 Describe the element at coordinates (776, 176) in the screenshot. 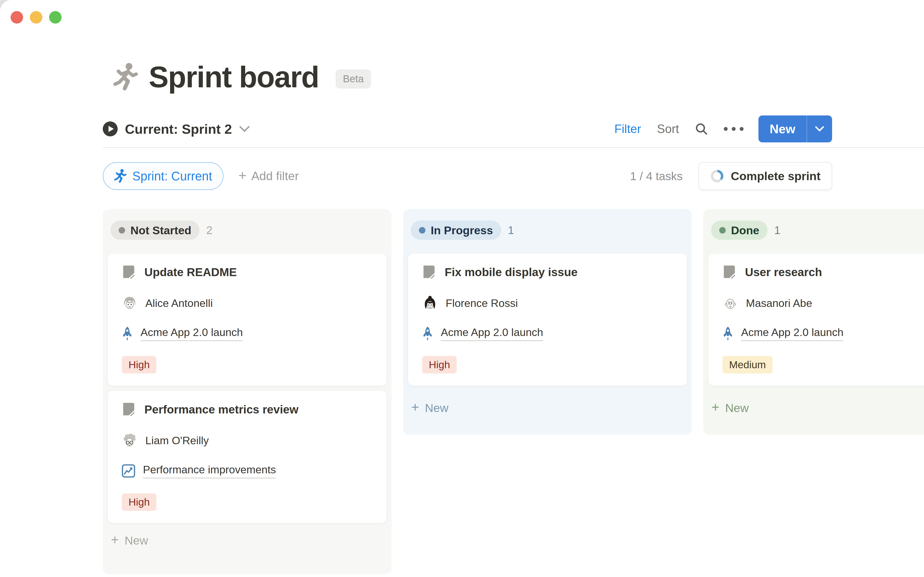

I see `complete-sprint-label: Complete sprint` at that location.